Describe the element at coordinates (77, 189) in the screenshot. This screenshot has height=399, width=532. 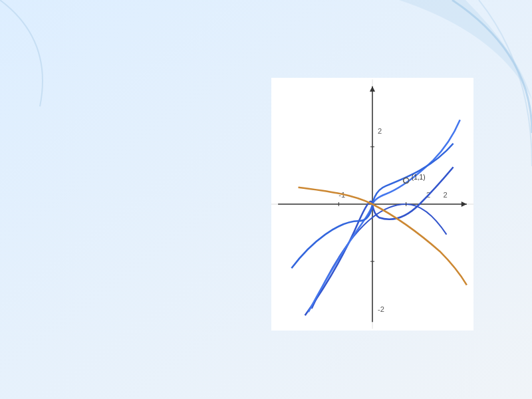
I see `btn-del: del` at that location.